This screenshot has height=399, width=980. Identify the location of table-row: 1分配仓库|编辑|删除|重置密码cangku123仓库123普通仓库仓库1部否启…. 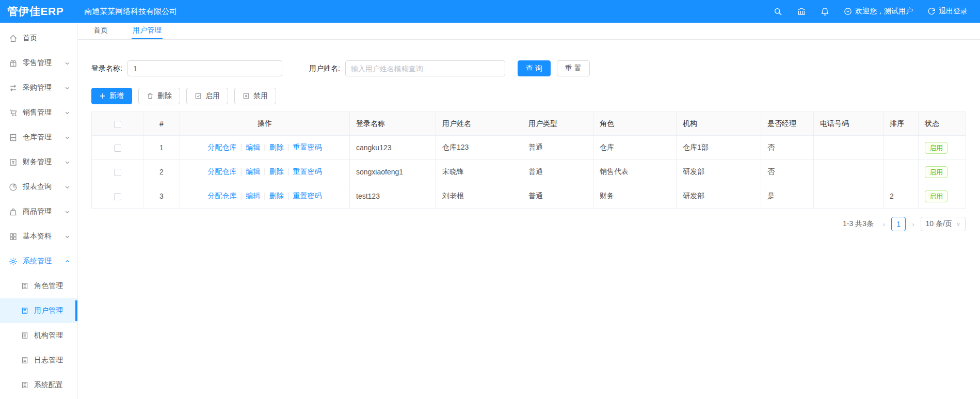
(529, 148).